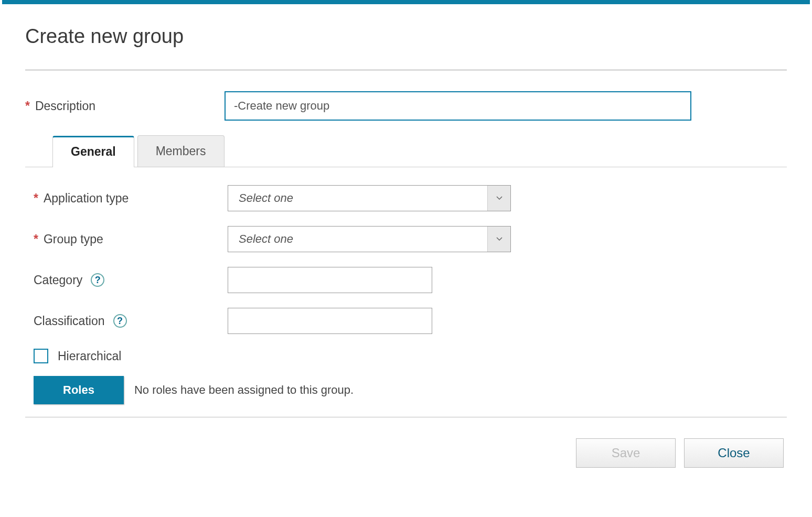 The width and height of the screenshot is (812, 517). I want to click on category-label: Category, so click(58, 280).